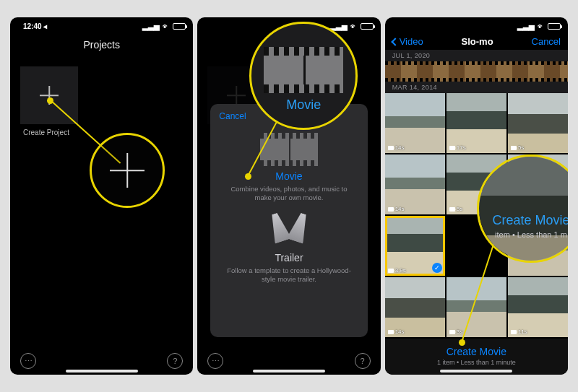 The height and width of the screenshot is (392, 578). Describe the element at coordinates (127, 170) in the screenshot. I see `callout-circle-plus` at that location.